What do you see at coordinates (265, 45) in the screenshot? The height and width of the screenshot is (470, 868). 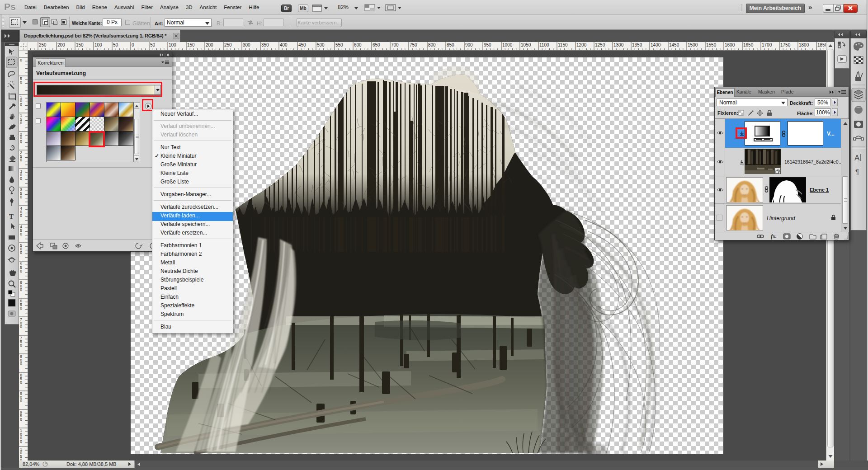 I see `svg-text: 350` at bounding box center [265, 45].